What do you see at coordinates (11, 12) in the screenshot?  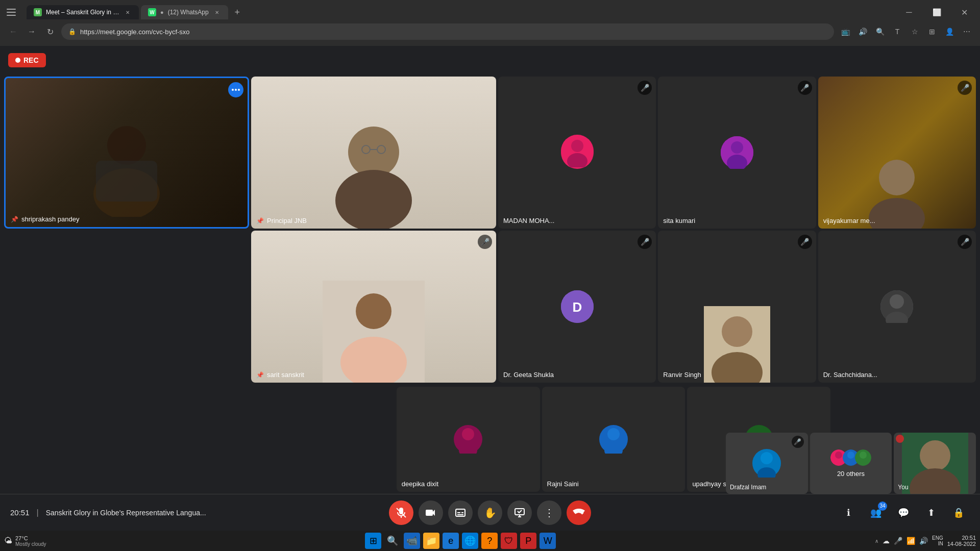 I see `sidebar-toggle` at bounding box center [11, 12].